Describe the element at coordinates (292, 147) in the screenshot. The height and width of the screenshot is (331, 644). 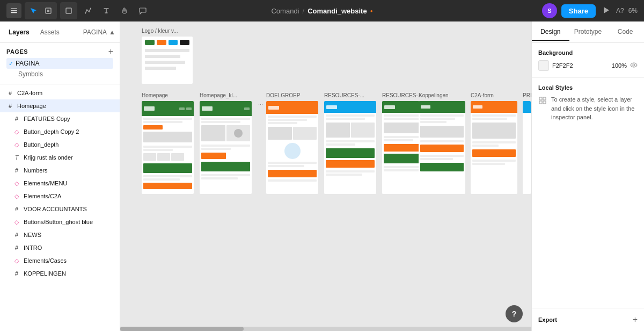
I see `frame-doelgroep` at that location.